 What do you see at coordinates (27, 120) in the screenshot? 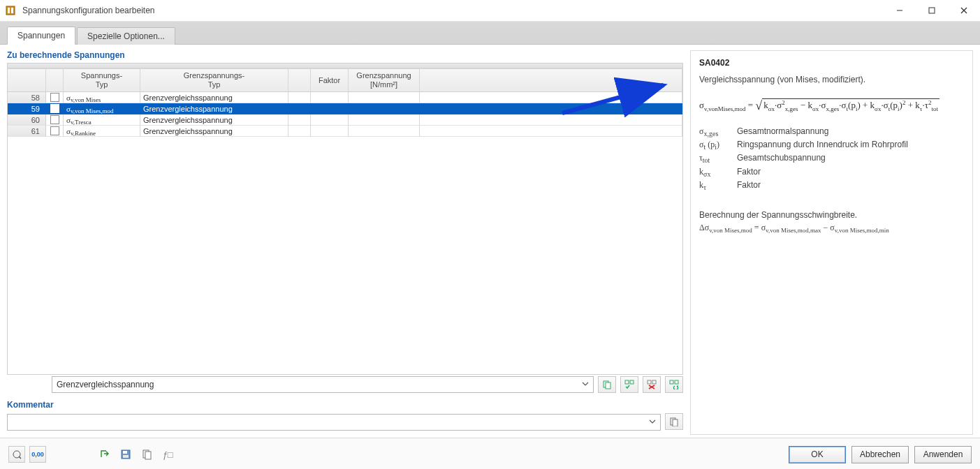
I see `row-number: 60` at bounding box center [27, 120].